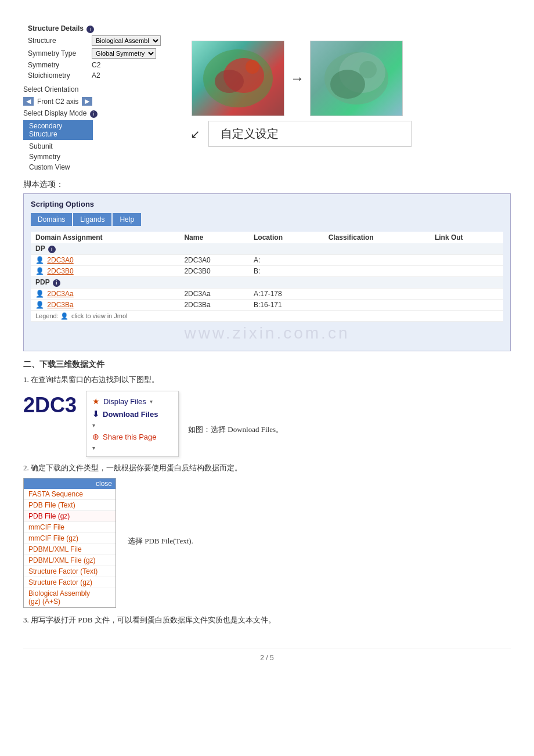  Describe the element at coordinates (55, 41) in the screenshot. I see `structure-field-label: Structure` at that location.